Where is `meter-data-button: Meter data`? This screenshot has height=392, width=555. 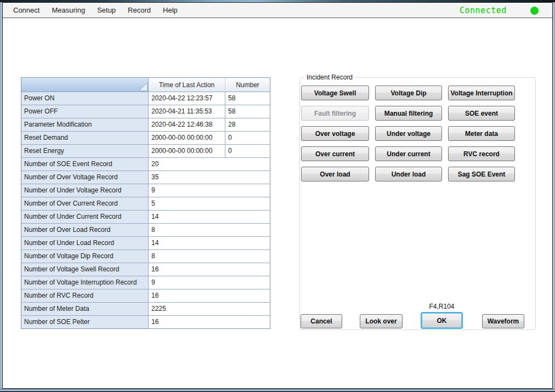 meter-data-button: Meter data is located at coordinates (482, 134).